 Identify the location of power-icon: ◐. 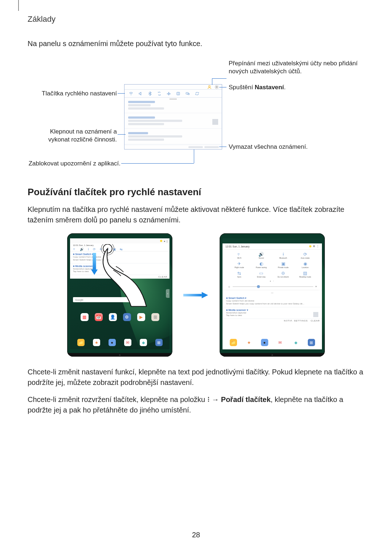
(261, 264).